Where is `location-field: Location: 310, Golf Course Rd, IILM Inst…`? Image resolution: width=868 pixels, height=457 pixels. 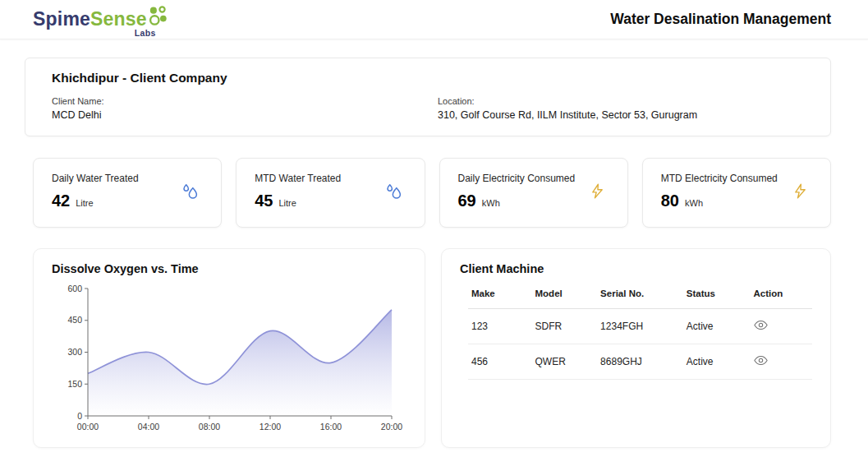
location-field: Location: 310, Golf Course Rd, IILM Inst… is located at coordinates (621, 108).